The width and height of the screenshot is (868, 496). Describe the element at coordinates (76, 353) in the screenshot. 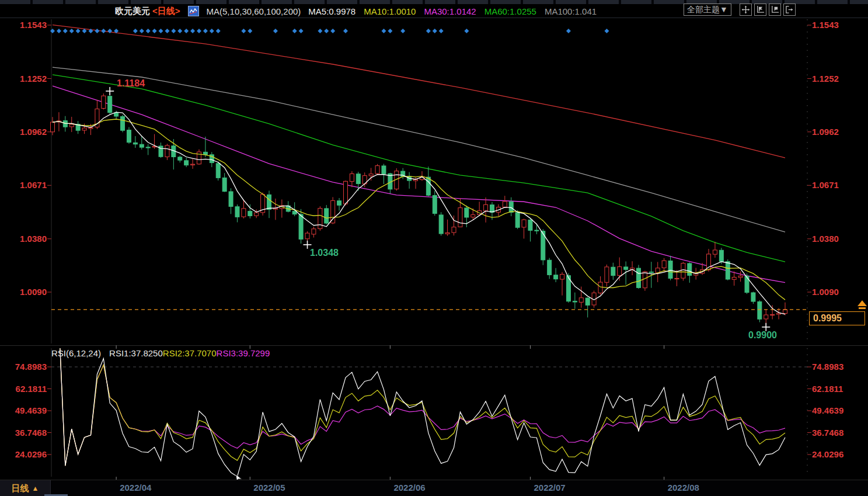

I see `rsi-parameter-label: RSI(6,12,24)` at that location.